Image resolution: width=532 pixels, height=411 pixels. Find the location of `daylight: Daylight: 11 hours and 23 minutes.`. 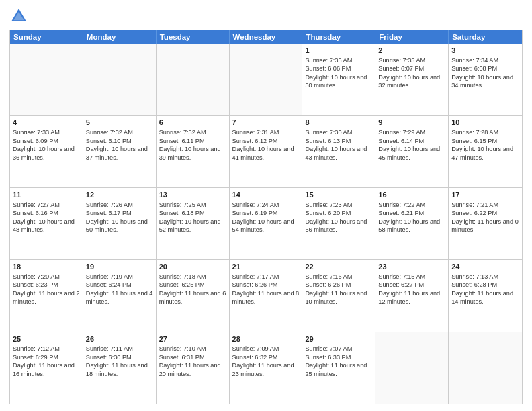

daylight: Daylight: 11 hours and 23 minutes. is located at coordinates (263, 369).